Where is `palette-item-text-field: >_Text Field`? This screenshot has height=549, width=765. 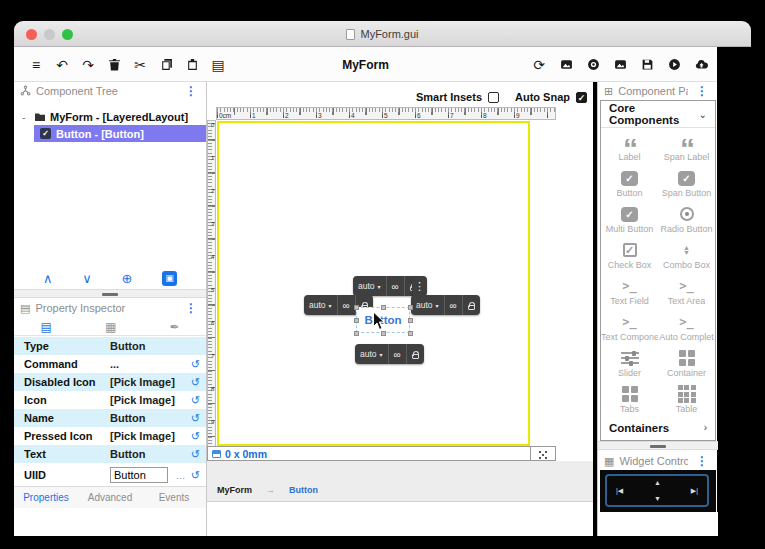 palette-item-text-field: >_Text Field is located at coordinates (630, 290).